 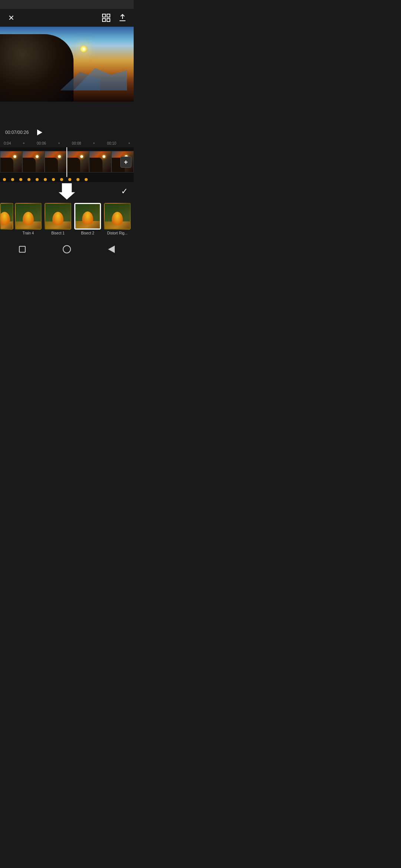 What do you see at coordinates (67, 64) in the screenshot?
I see `video-preview` at bounding box center [67, 64].